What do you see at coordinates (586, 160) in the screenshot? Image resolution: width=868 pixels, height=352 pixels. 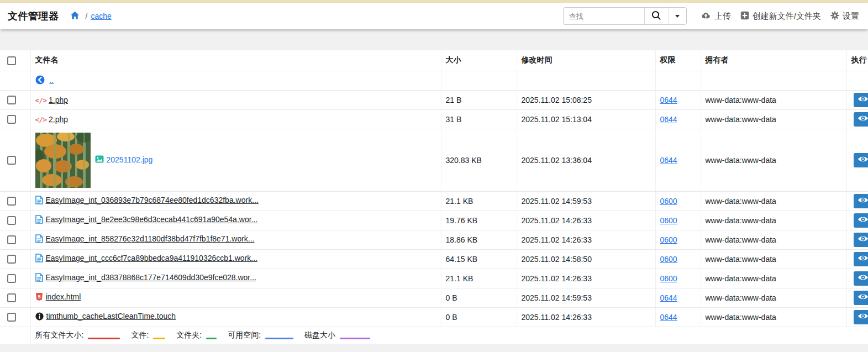 I see `file-modified: 2025.11.02 13:36:04` at bounding box center [586, 160].